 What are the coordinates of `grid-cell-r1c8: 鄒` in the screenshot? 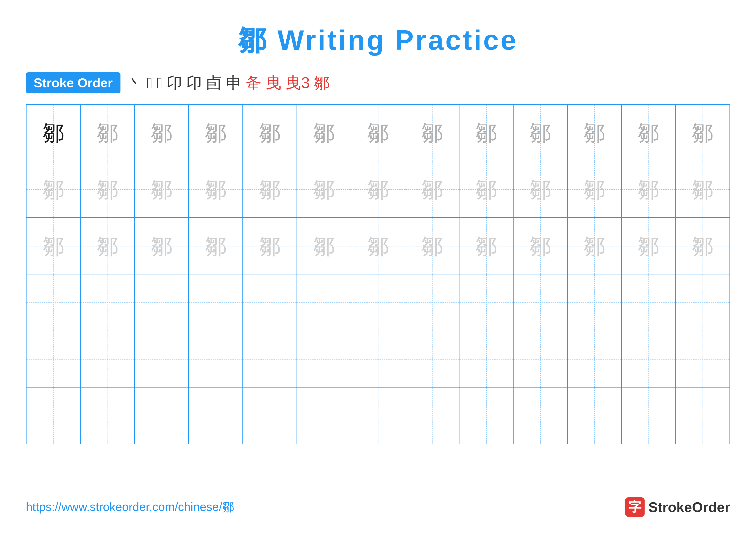 It's located at (432, 133).